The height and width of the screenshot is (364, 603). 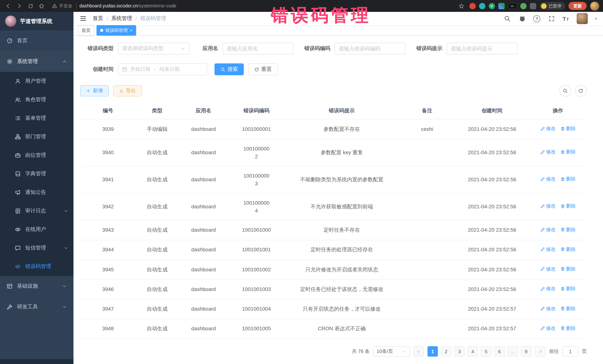 What do you see at coordinates (127, 91) in the screenshot?
I see `export-button: 导出` at bounding box center [127, 91].